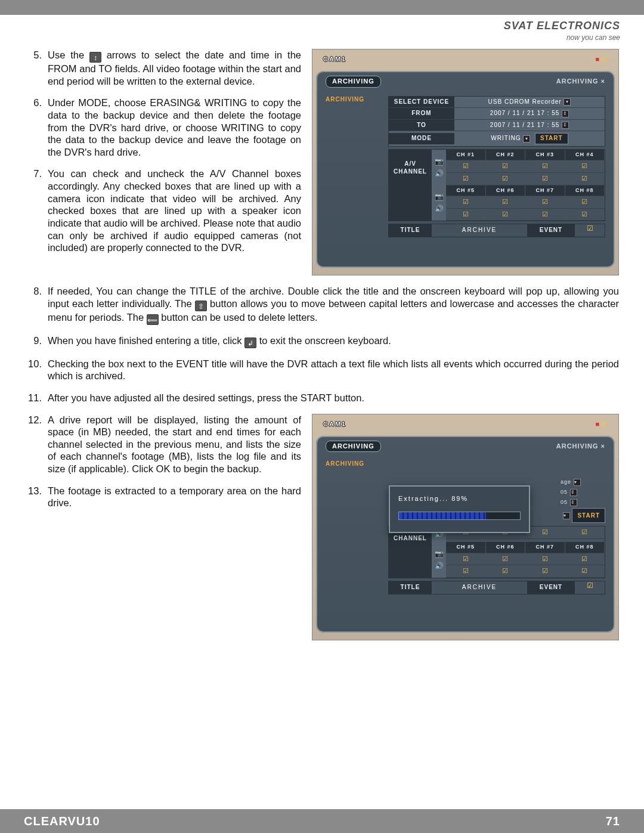 Image resolution: width=644 pixels, height=833 pixels. I want to click on progress-fill, so click(442, 516).